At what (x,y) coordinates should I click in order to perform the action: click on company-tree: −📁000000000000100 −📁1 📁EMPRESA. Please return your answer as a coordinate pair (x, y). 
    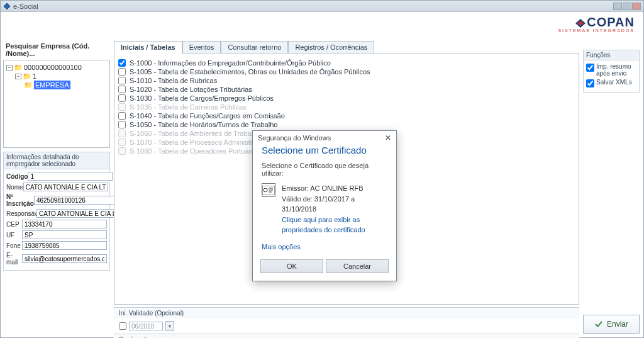
    Looking at the image, I should click on (57, 104).